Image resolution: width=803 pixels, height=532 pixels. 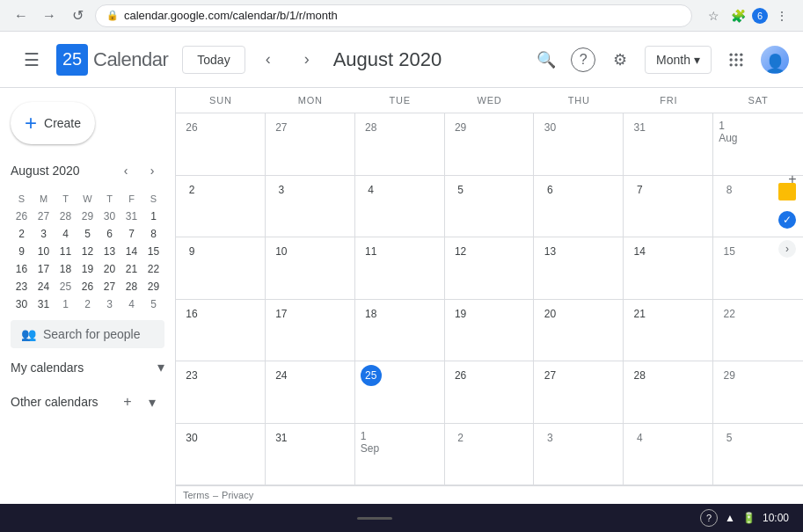 What do you see at coordinates (758, 331) in the screenshot?
I see `calendar-cell: 22` at bounding box center [758, 331].